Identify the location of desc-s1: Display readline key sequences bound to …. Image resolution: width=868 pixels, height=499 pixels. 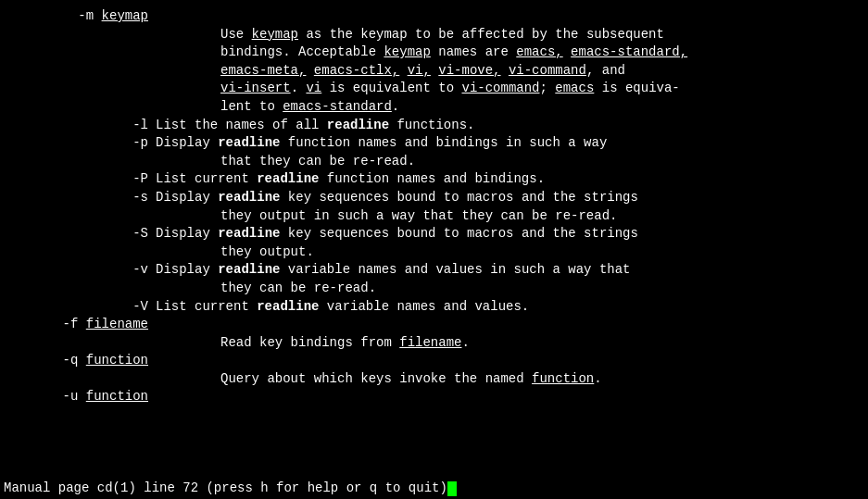
(508, 198).